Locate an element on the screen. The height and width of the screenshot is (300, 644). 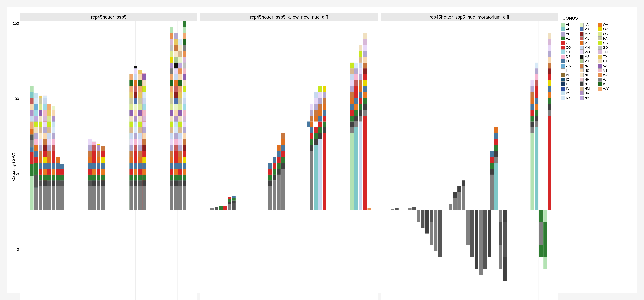
legend-swatch-sc is located at coordinates (600, 43).